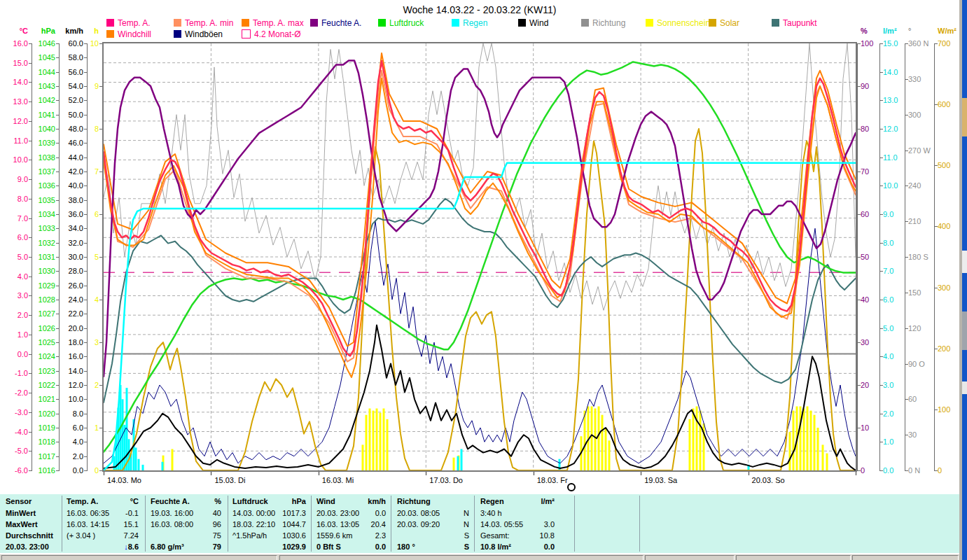 The height and width of the screenshot is (560, 967). I want to click on solar-swatch-icon, so click(713, 22).